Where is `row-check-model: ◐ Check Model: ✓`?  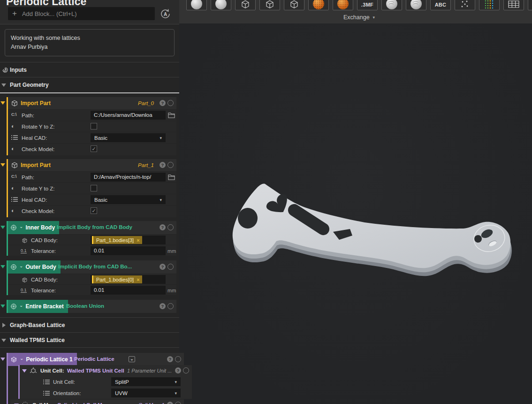
row-check-model: ◐ Check Model: ✓ is located at coordinates (92, 149).